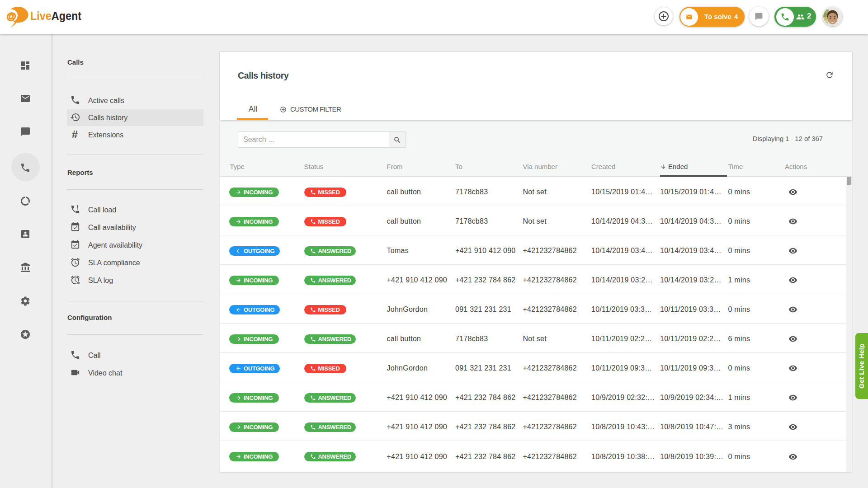 This screenshot has width=868, height=488. What do you see at coordinates (56, 16) in the screenshot?
I see `svg-text: LiveAgent` at bounding box center [56, 16].